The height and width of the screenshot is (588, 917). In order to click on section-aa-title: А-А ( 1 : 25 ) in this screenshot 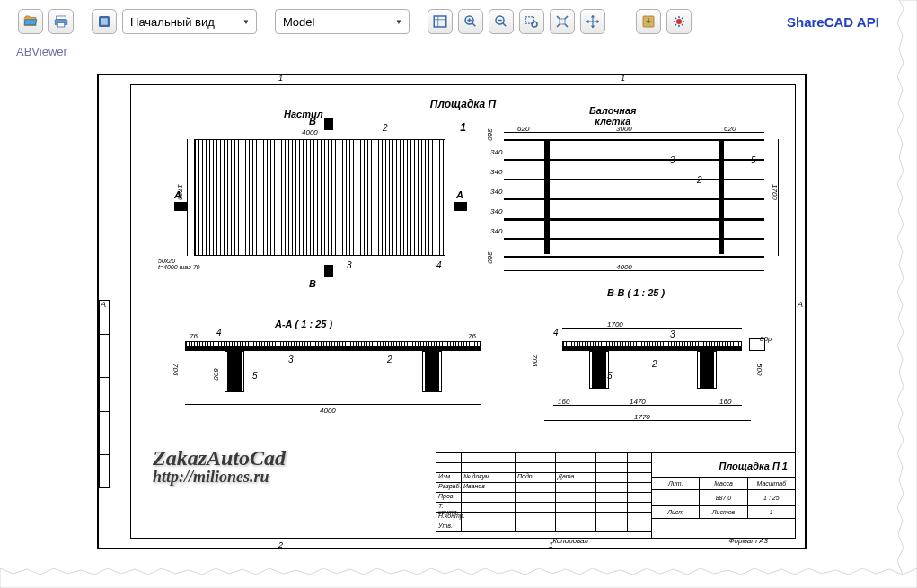, I will do `click(304, 324)`.